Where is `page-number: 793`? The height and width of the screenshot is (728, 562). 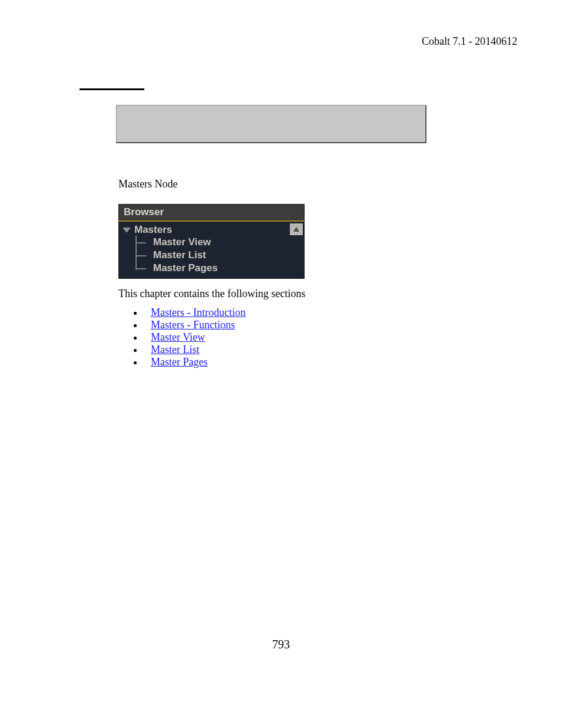 page-number: 793 is located at coordinates (281, 645).